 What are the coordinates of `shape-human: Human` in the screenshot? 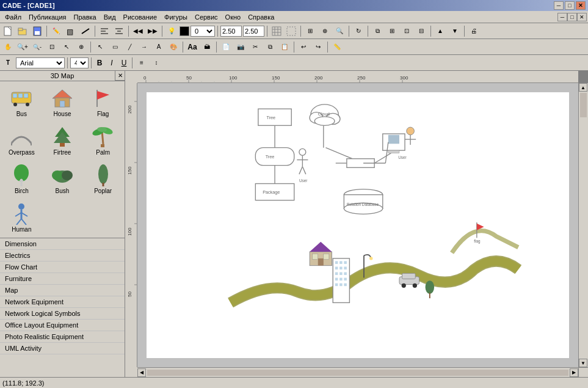 It's located at (22, 218).